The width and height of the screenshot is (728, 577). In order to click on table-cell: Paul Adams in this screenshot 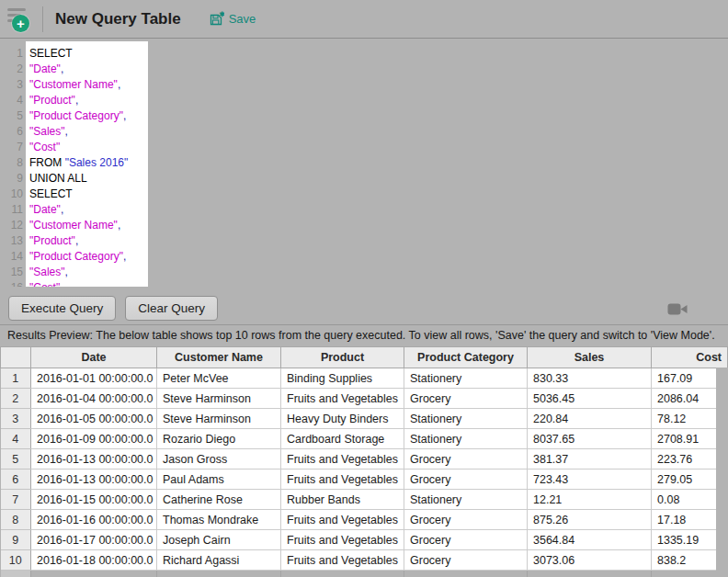, I will do `click(219, 480)`.